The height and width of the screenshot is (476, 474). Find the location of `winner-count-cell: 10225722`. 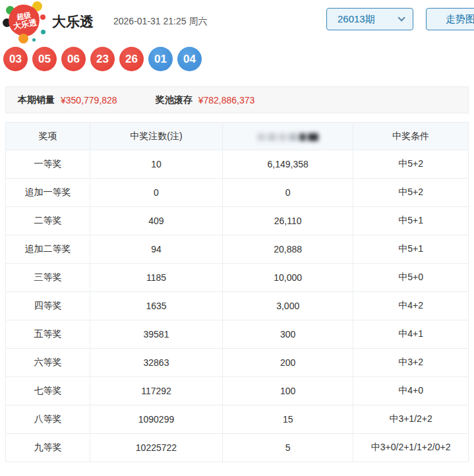

winner-count-cell: 10225722 is located at coordinates (156, 448).